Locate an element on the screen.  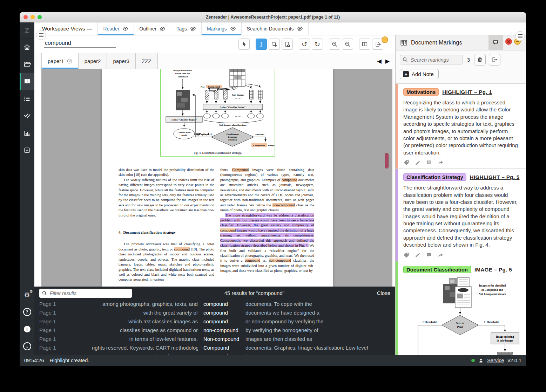
svg-text: lower then the is located at coordinates (183, 74).